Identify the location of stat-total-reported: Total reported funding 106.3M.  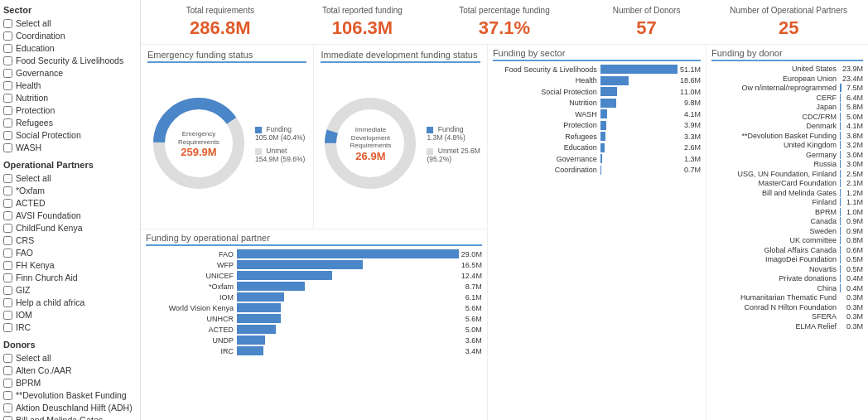
(363, 22).